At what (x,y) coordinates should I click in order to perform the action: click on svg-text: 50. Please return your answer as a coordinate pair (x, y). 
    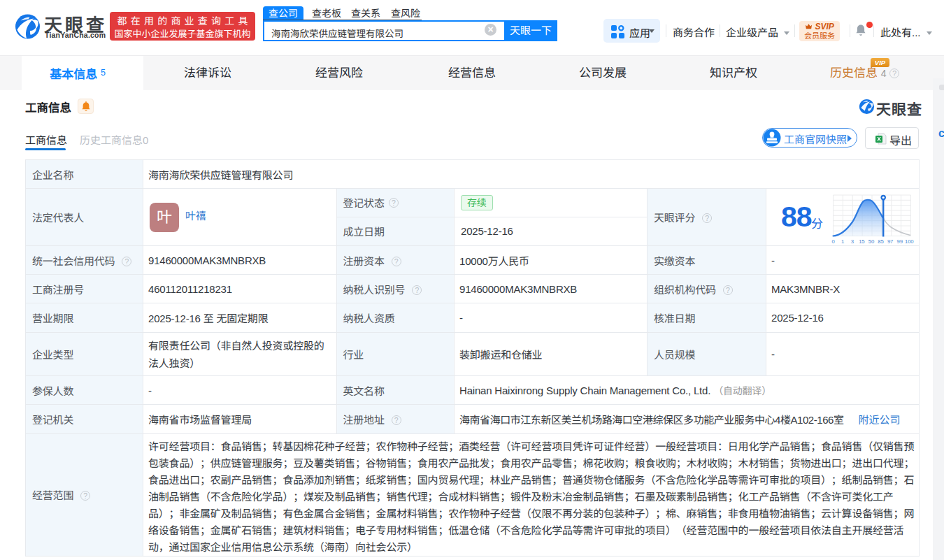
    Looking at the image, I should click on (871, 240).